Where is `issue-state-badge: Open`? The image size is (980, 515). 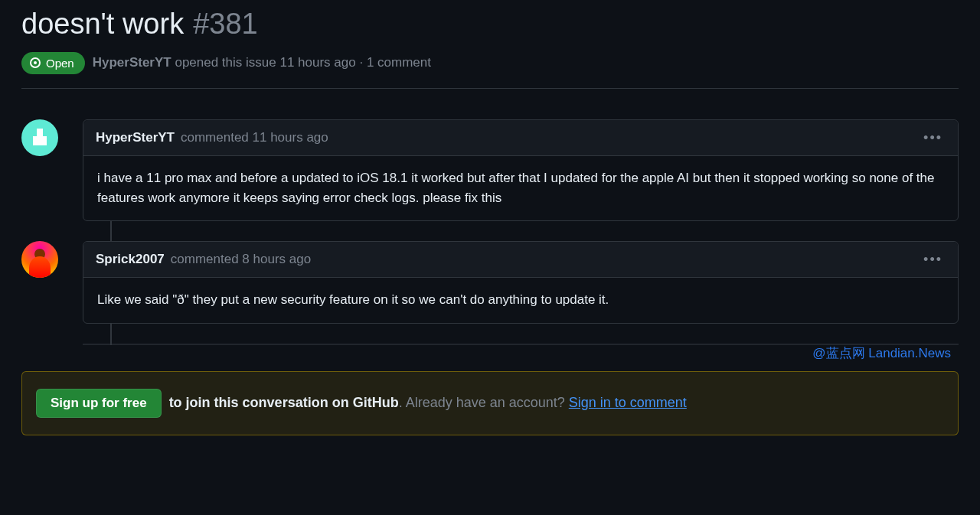 issue-state-badge: Open is located at coordinates (54, 63).